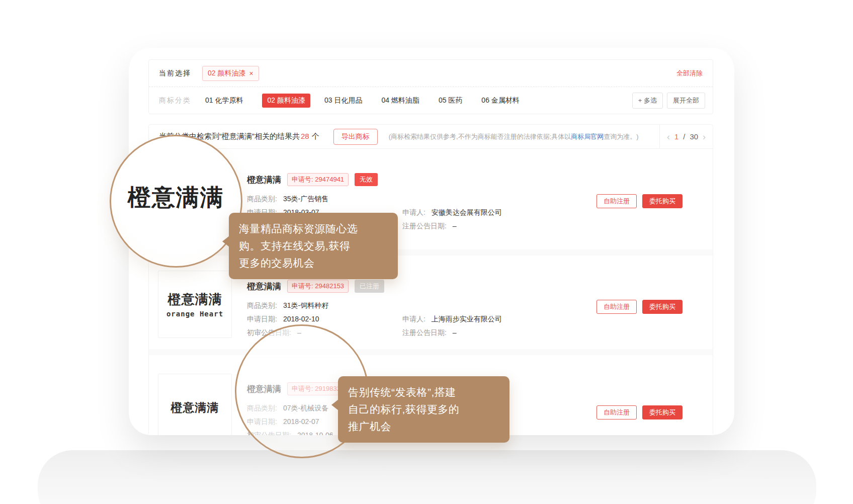  I want to click on applicant-value: 安徽美达会展有限公司, so click(467, 212).